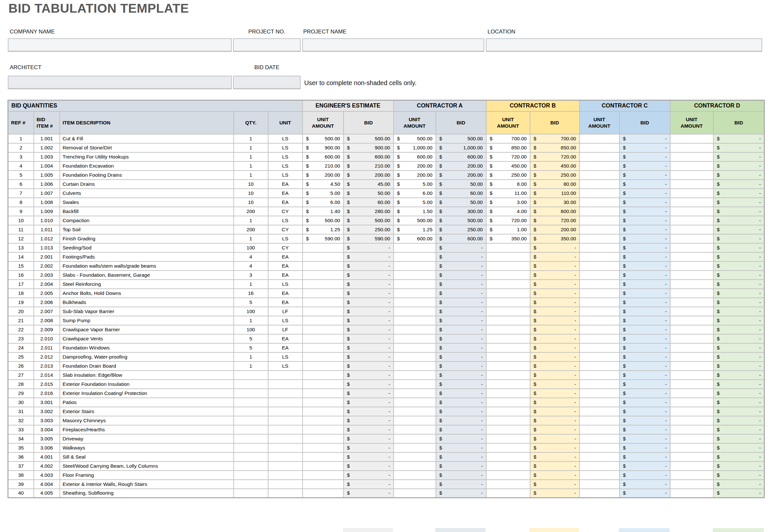 The image size is (769, 532). I want to click on project-name-input, so click(393, 45).